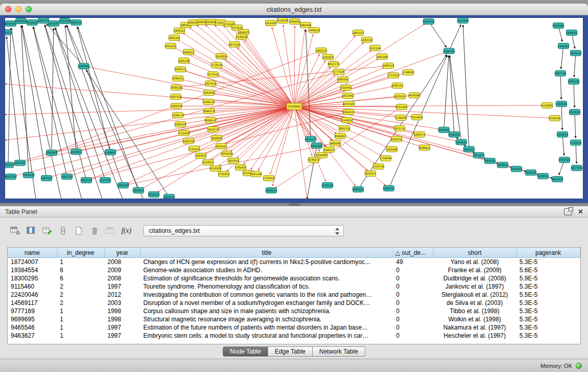 Image resolution: width=588 pixels, height=372 pixels. I want to click on network-node: 1159381, so click(547, 105).